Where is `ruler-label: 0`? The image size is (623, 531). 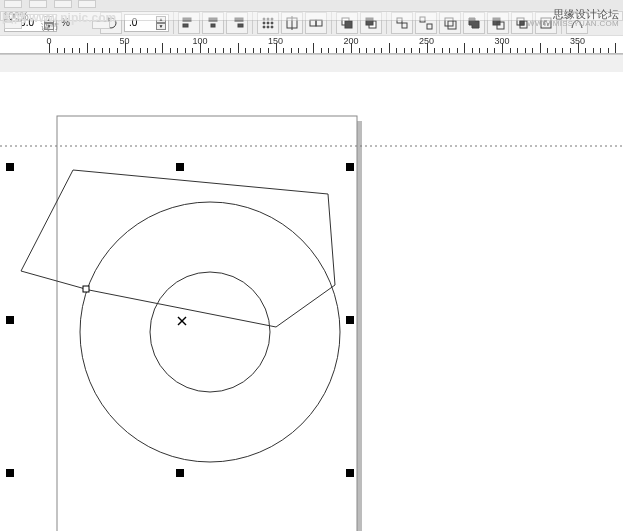 ruler-label: 0 is located at coordinates (48, 41).